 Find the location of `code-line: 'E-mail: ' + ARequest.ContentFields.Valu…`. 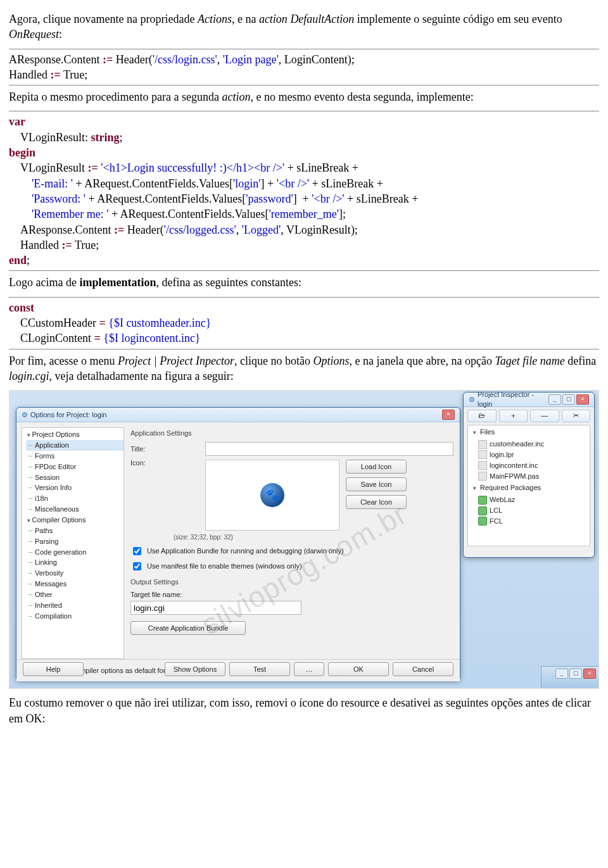

code-line: 'E-mail: ' + ARequest.ContentFields.Valu… is located at coordinates (304, 184).